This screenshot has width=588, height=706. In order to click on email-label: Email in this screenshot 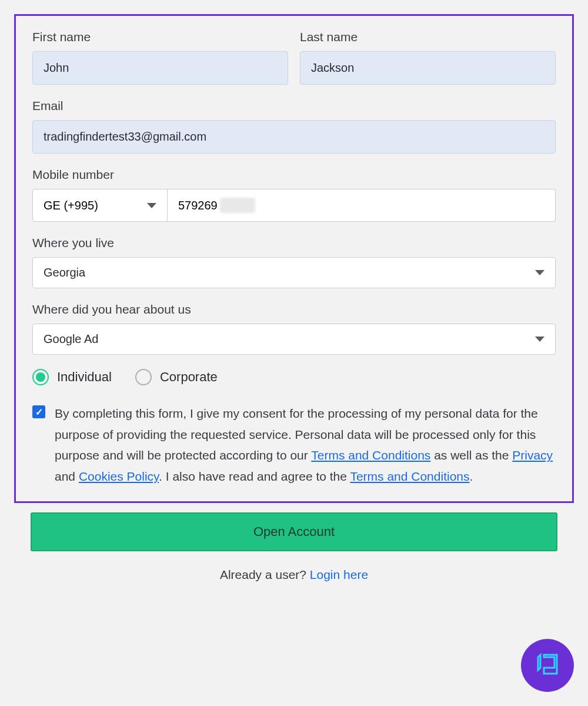, I will do `click(294, 106)`.